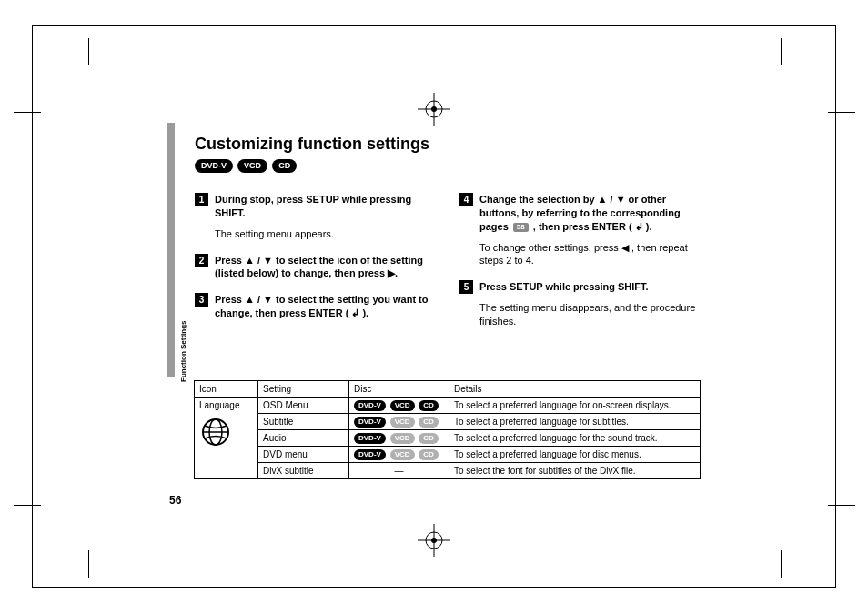 Image resolution: width=868 pixels, height=614 pixels. I want to click on table-row: Language OSD Menu DVD-V VCD, so click(448, 406).